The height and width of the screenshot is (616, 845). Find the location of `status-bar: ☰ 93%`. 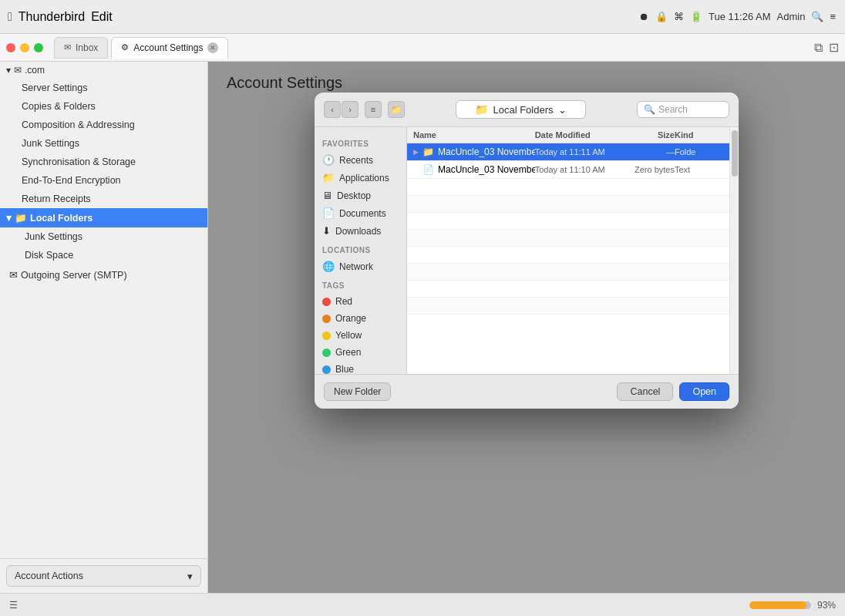

status-bar: ☰ 93% is located at coordinates (422, 604).